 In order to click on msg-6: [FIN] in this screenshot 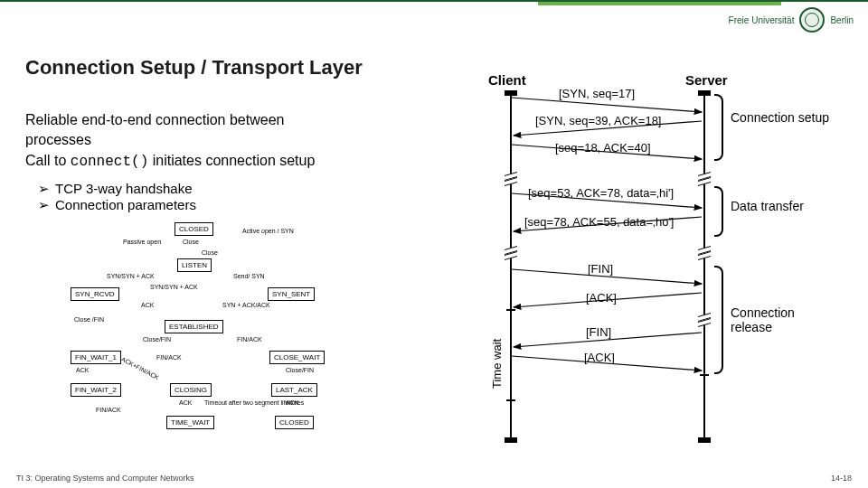, I will do `click(600, 269)`.